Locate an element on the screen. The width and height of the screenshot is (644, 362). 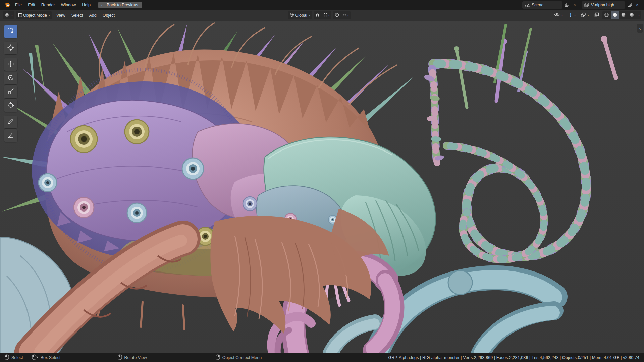
snap-toggle-button is located at coordinates (318, 15).